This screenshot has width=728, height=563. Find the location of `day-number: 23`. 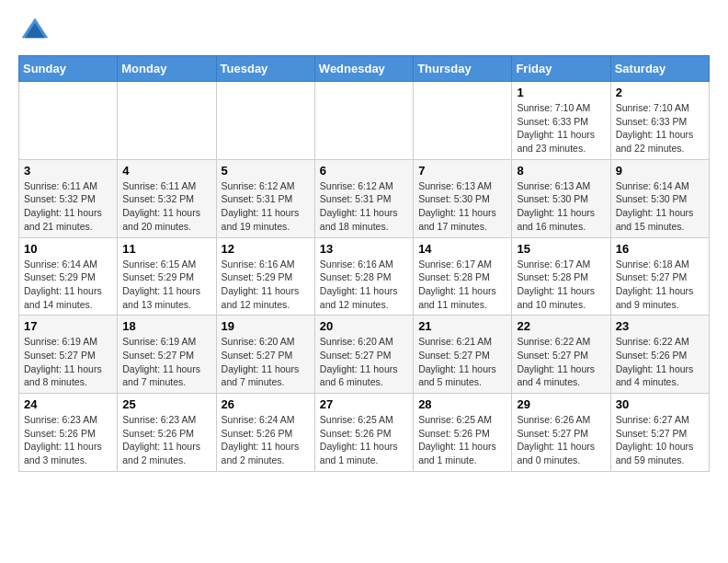

day-number: 23 is located at coordinates (660, 326).